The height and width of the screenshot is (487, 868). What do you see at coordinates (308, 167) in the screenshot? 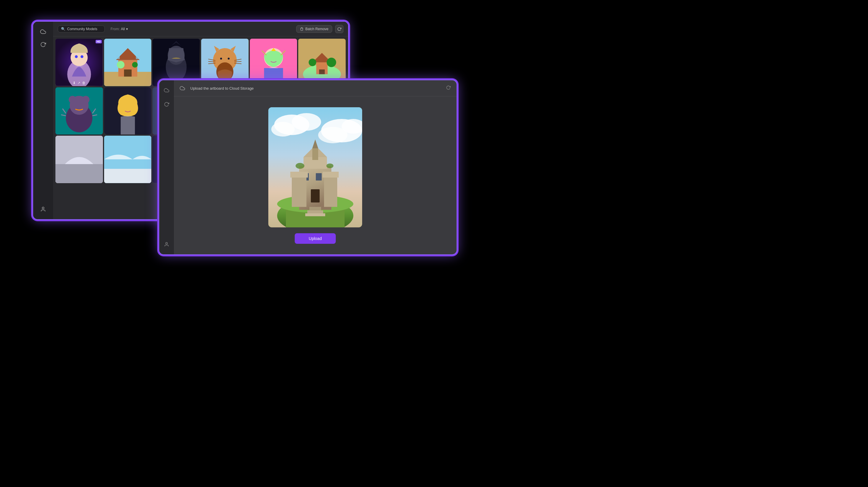
I see `upload-window: Upload the artboard to Cloud Storage` at bounding box center [308, 167].